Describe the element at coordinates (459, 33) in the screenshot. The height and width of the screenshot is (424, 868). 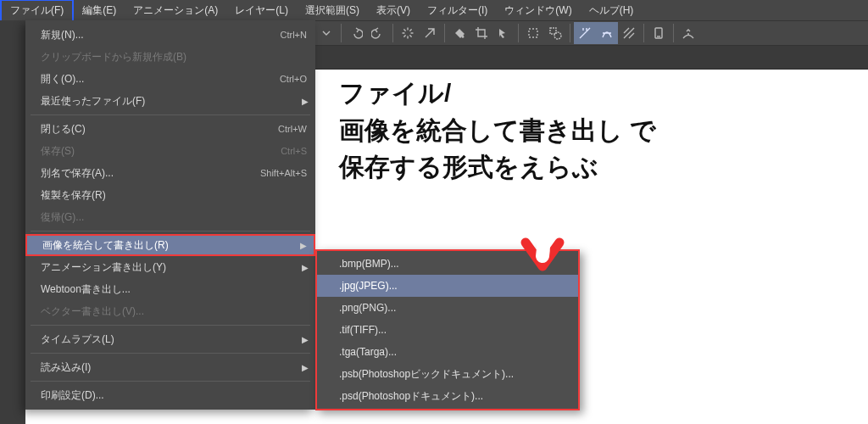
I see `fill-icon` at that location.